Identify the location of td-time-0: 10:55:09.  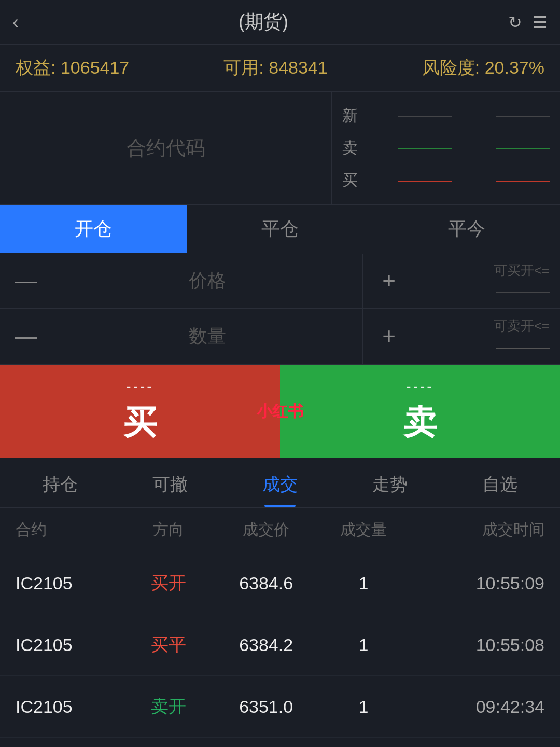
(475, 583).